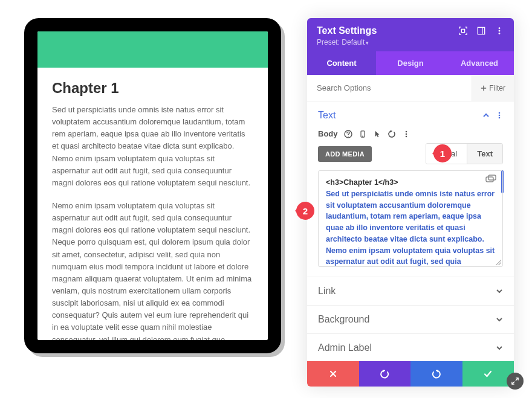 This screenshot has height=398, width=532. What do you see at coordinates (342, 63) in the screenshot?
I see `tab-content: Content` at bounding box center [342, 63].